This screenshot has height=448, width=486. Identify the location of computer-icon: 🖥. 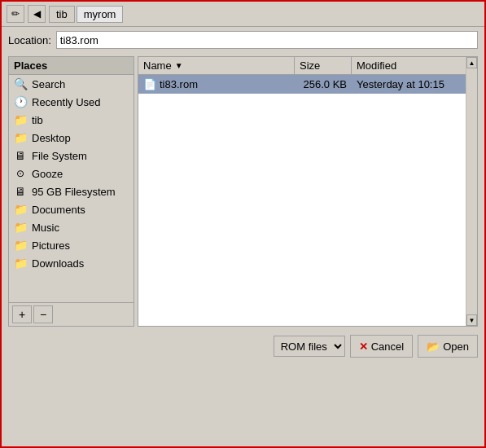
(20, 156).